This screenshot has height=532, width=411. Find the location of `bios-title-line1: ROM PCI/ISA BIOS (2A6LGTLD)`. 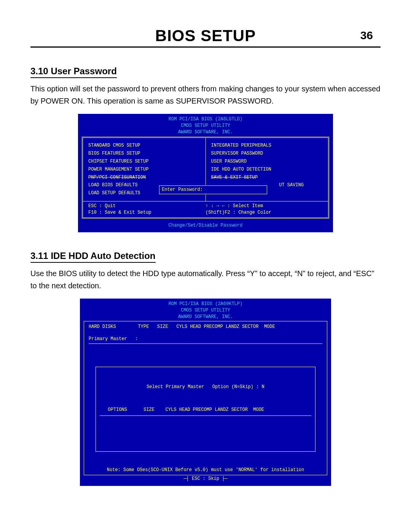

bios-title-line1: ROM PCI/ISA BIOS (2A6LGTLD) is located at coordinates (206, 120).